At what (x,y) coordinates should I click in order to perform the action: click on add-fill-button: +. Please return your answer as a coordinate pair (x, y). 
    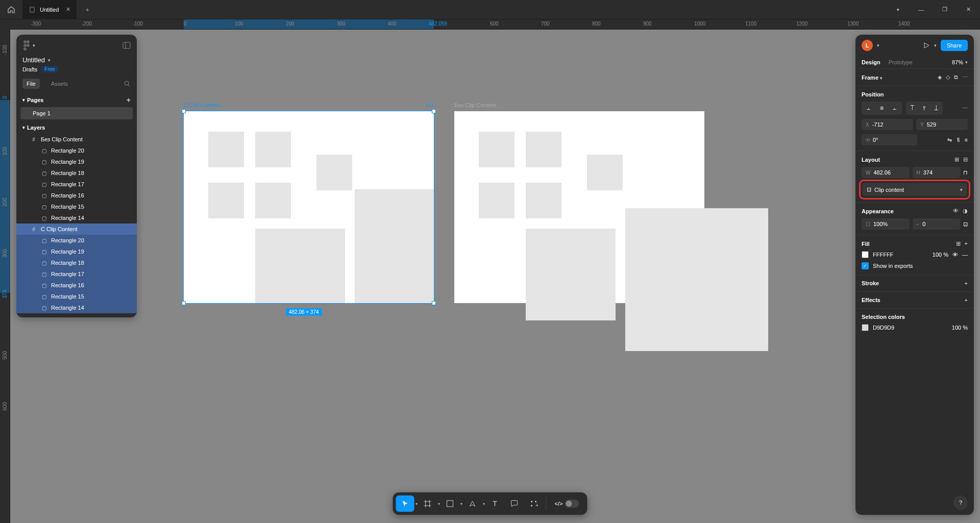
    Looking at the image, I should click on (966, 244).